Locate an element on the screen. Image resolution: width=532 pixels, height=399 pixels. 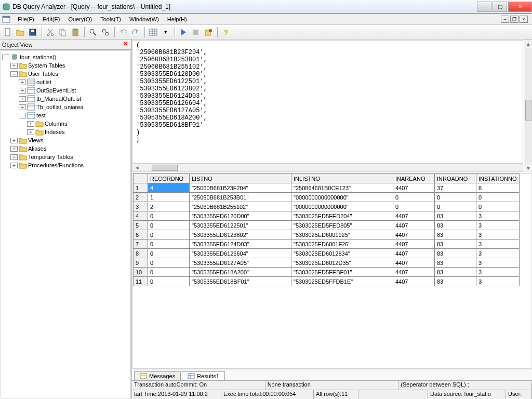
table-row: 60"5303355ED6123802""5303025ED6001925"44… is located at coordinates (326, 235).